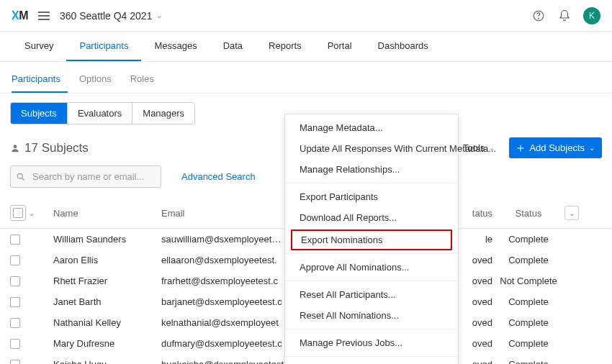  Describe the element at coordinates (372, 268) in the screenshot. I see `menu-item: Approve All Nominations...` at that location.